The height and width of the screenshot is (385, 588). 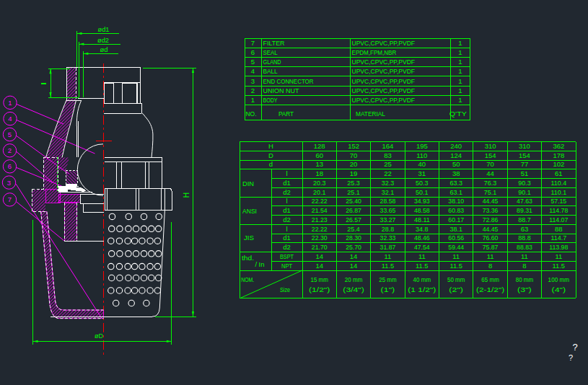 I want to click on svg-text: ød, so click(x=104, y=49).